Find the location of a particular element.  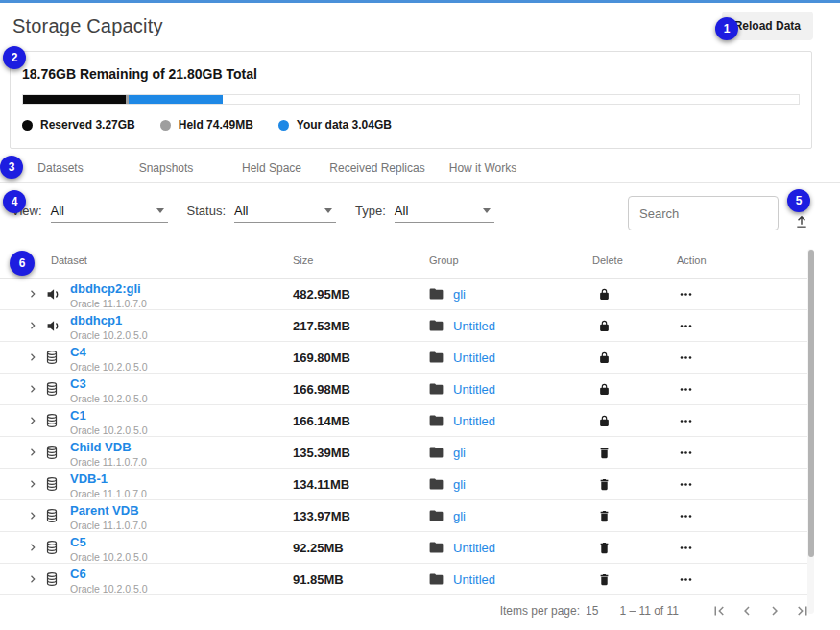

type-filter-select: All is located at coordinates (444, 213).